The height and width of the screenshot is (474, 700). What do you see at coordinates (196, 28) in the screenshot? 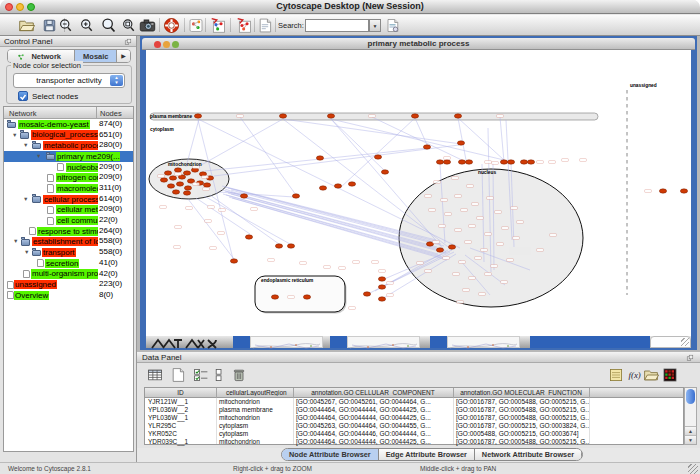
I see `annotation-icon` at bounding box center [196, 28].